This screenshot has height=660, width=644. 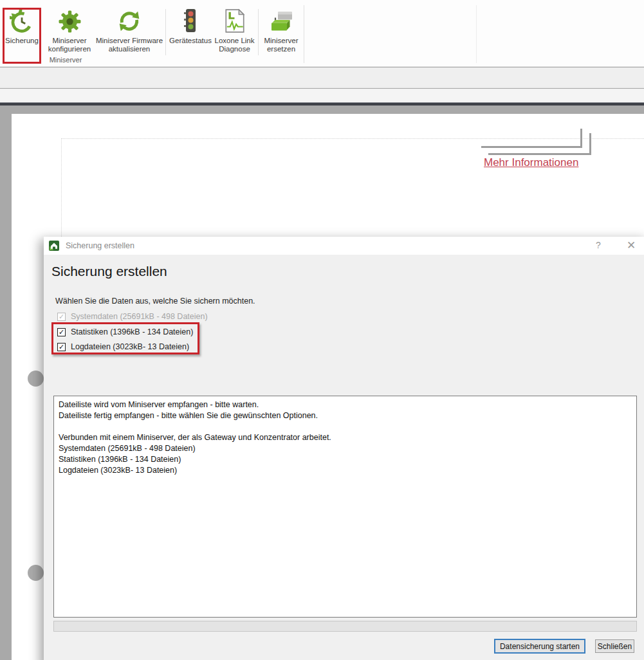 What do you see at coordinates (281, 21) in the screenshot?
I see `replace-boxes-icon` at bounding box center [281, 21].